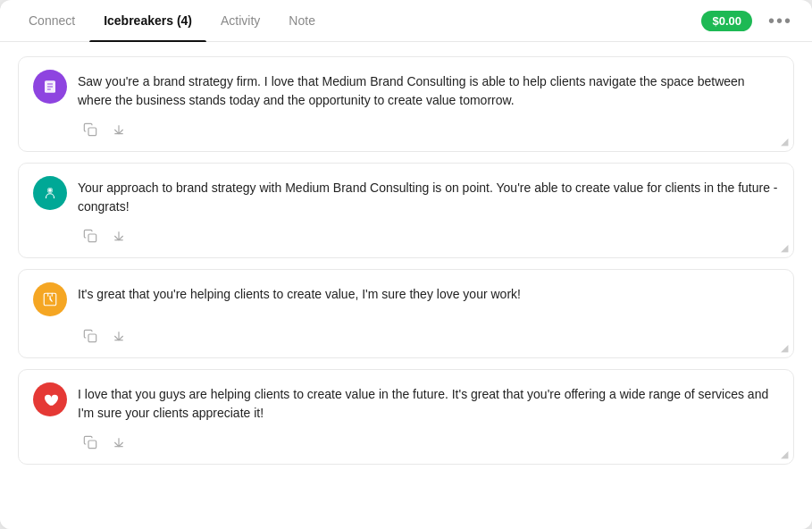 Image resolution: width=812 pixels, height=529 pixels. Describe the element at coordinates (784, 141) in the screenshot. I see `resize-handle-1: ◢` at that location.